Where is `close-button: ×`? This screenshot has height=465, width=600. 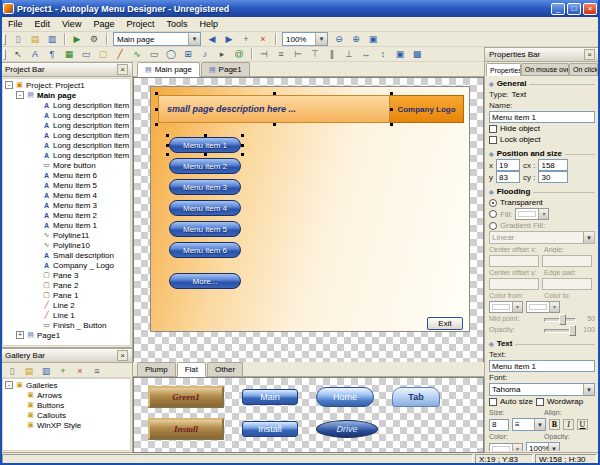
close-button: × is located at coordinates (590, 9).